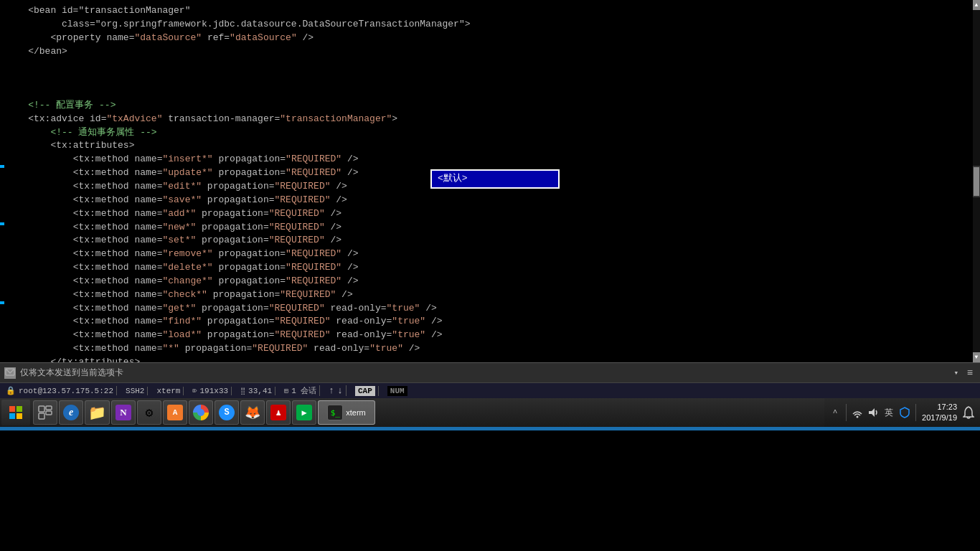 The image size is (980, 551). What do you see at coordinates (278, 413) in the screenshot?
I see `app3-button: ♟` at bounding box center [278, 413].